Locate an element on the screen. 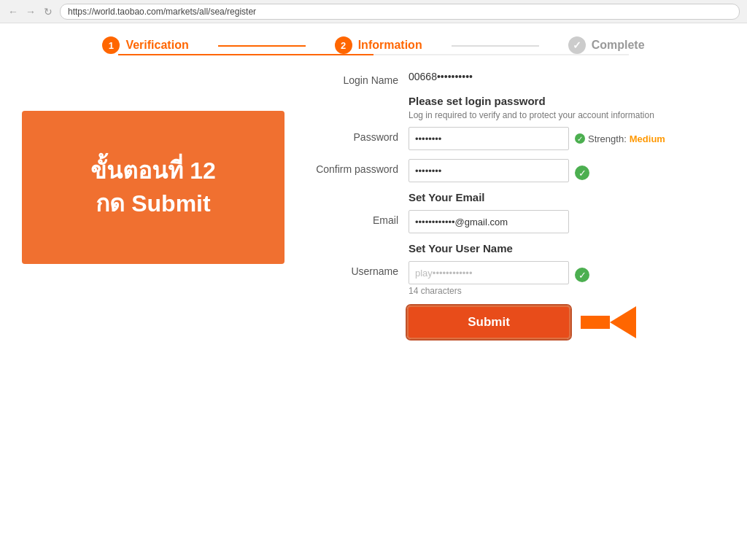 This screenshot has height=560, width=747. arrow-indicator is located at coordinates (608, 322).